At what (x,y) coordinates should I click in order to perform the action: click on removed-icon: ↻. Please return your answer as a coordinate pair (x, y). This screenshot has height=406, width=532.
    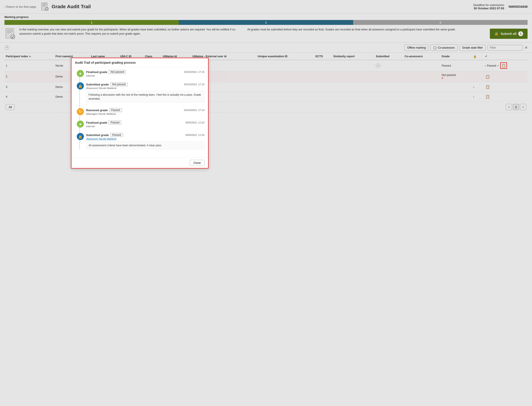
    Looking at the image, I should click on (80, 110).